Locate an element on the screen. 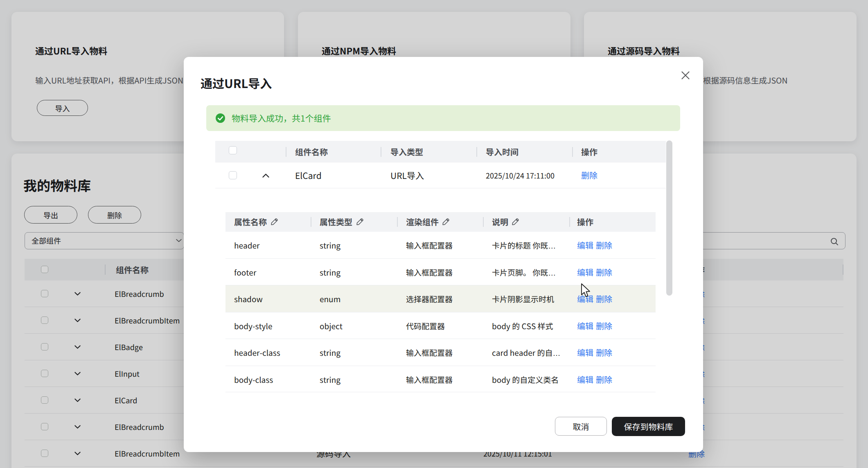 The height and width of the screenshot is (468, 868). import-table-header: 组件名称 导入类型 导入时间 操作 is located at coordinates (440, 151).